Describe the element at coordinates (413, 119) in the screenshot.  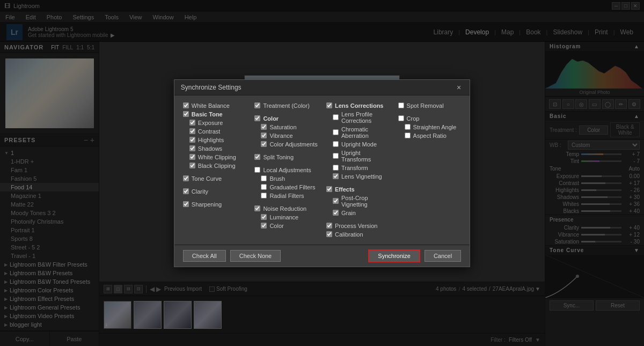
I see `crop-label: Crop` at that location.